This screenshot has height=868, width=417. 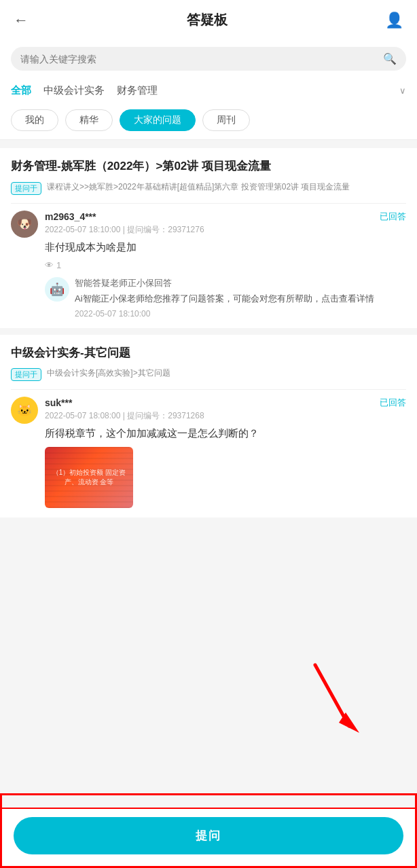 What do you see at coordinates (89, 477) in the screenshot?
I see `card-2-thumbnail: （1）初始投资额 固定资产、流动资 金等` at bounding box center [89, 477].